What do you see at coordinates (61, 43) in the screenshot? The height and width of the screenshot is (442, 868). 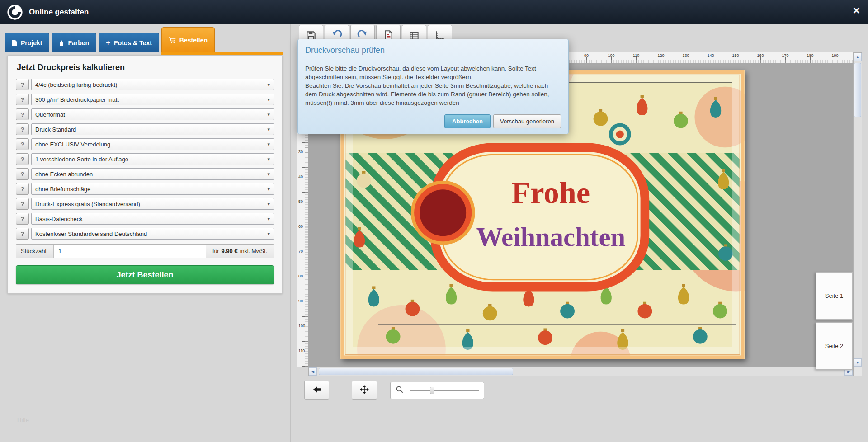 I see `paint-drop-icon` at bounding box center [61, 43].